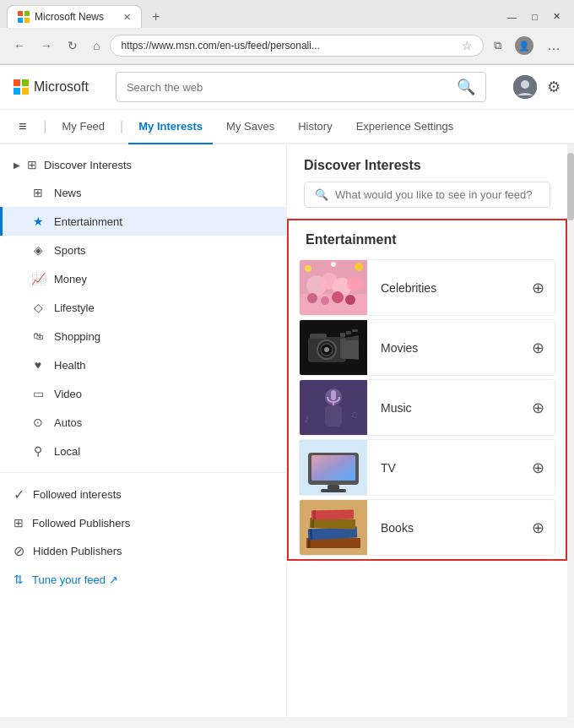 The width and height of the screenshot is (574, 728). I want to click on back-button: ←, so click(19, 46).